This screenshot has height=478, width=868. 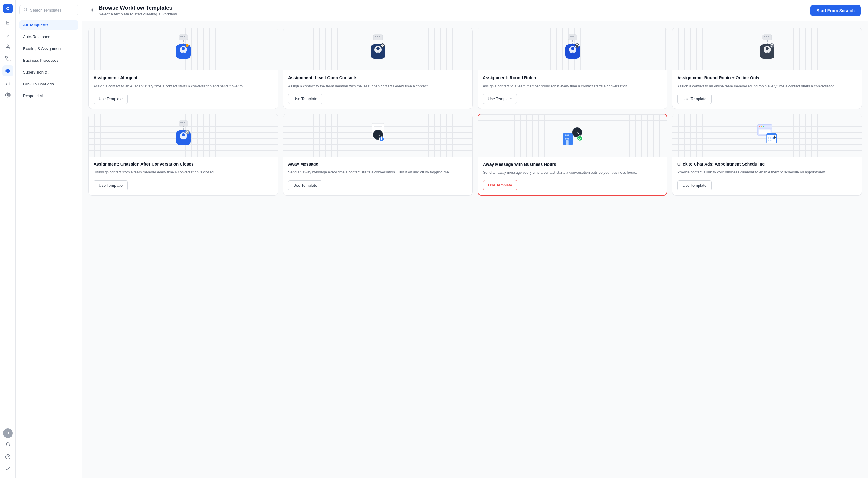 What do you see at coordinates (500, 99) in the screenshot?
I see `use-template-btn-round-robin: Use Template` at bounding box center [500, 99].